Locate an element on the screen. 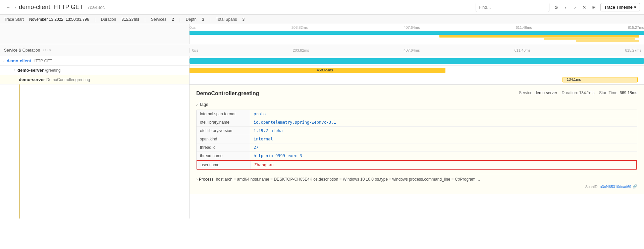 This screenshot has height=249, width=644. process-values: host.arch = amd64 host.name = DESKTOP-CH… is located at coordinates (348, 179).